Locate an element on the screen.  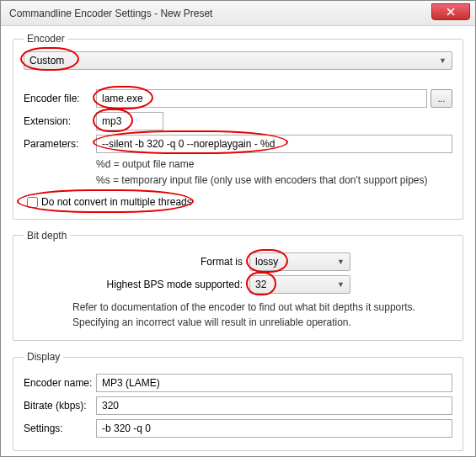
preset-dropdown-value: Custom is located at coordinates (47, 61).